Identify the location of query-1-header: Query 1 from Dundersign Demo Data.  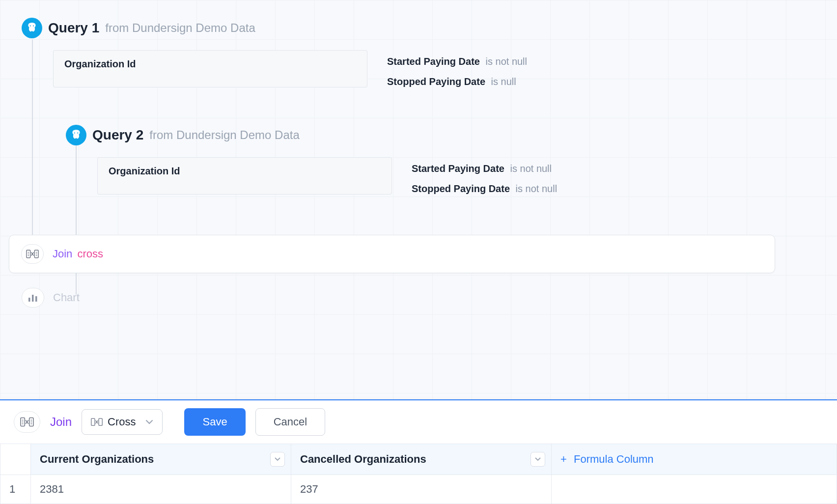
(274, 28).